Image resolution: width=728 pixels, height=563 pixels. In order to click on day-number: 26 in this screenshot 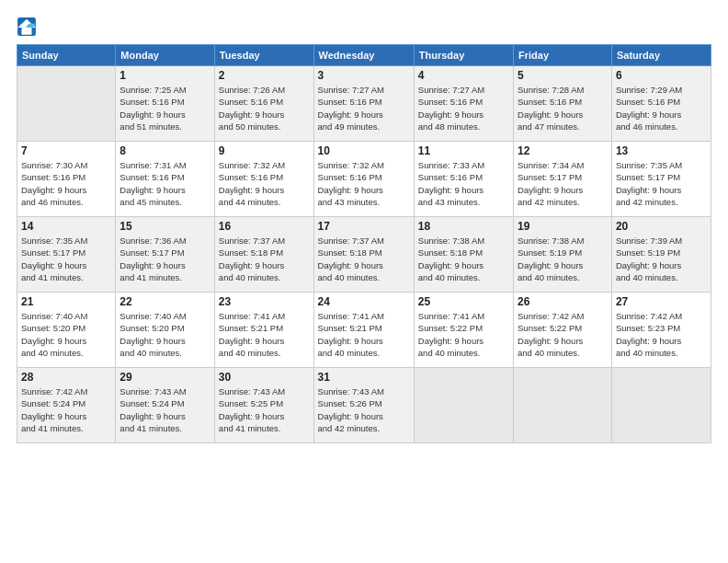, I will do `click(563, 302)`.